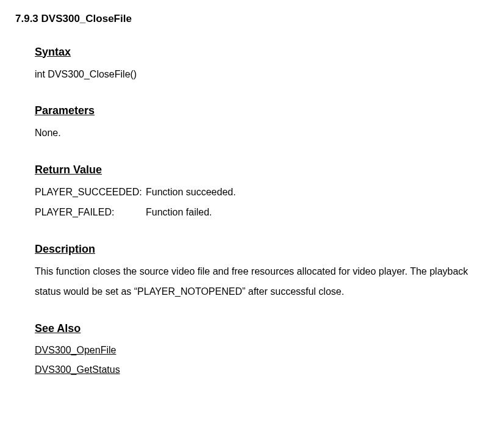 The height and width of the screenshot is (448, 502). Describe the element at coordinates (261, 249) in the screenshot. I see `description-heading: Description` at that location.